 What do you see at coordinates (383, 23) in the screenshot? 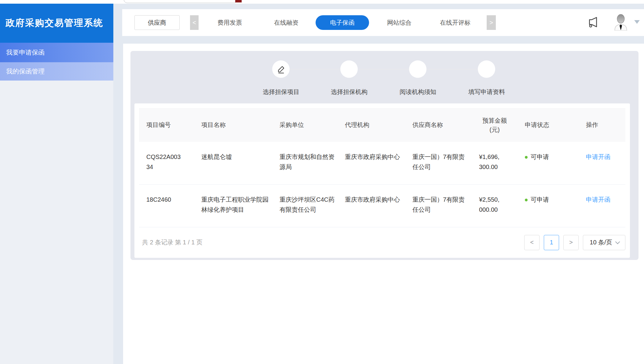
I see `top-navbar: 供应商 < 费用发票 在线融资 电子保函 网站综合 在线开评标 >` at bounding box center [383, 23].